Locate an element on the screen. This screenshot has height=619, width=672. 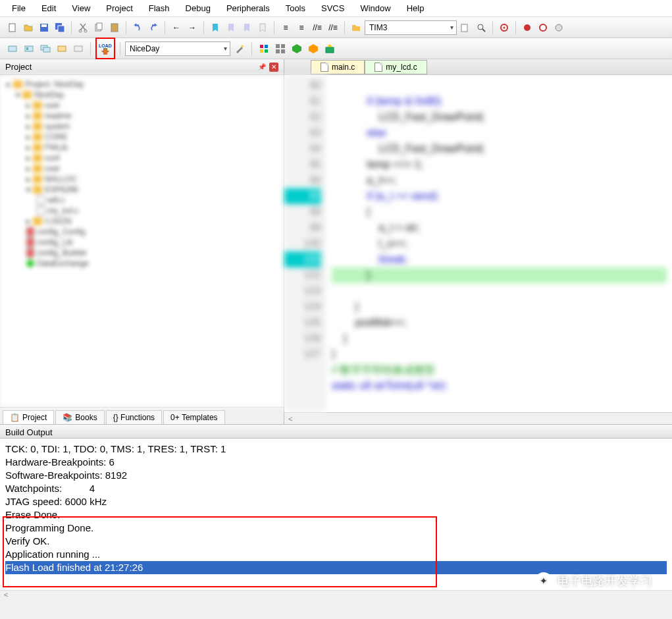
bookmark-clear-icon is located at coordinates (263, 28).